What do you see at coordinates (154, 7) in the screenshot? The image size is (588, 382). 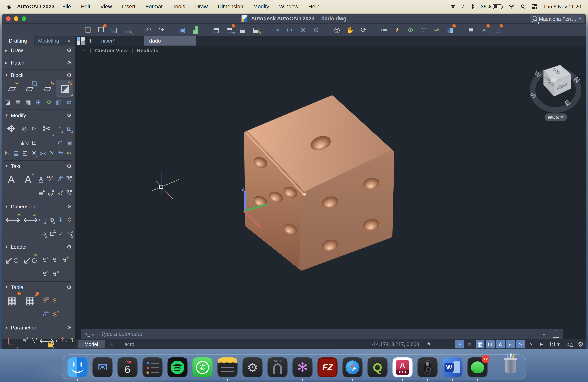 I see `menu-item-format: Format` at bounding box center [154, 7].